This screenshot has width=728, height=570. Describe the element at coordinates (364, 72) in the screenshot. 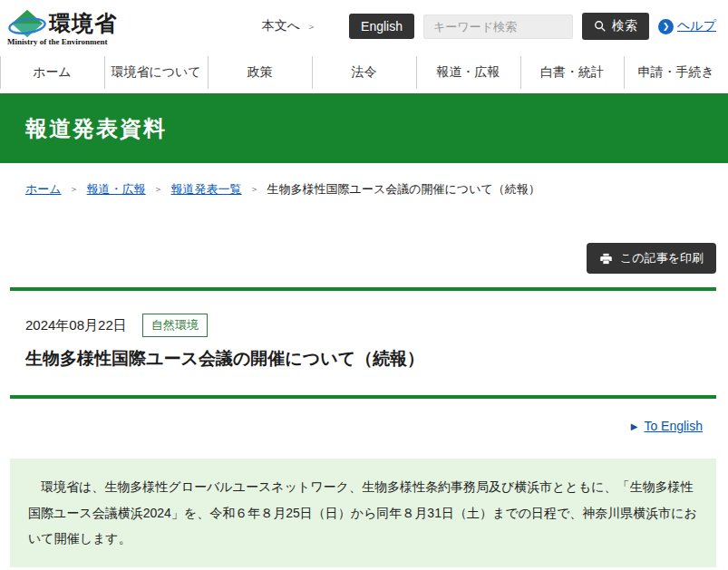

I see `nav-item-laws: 法令` at that location.